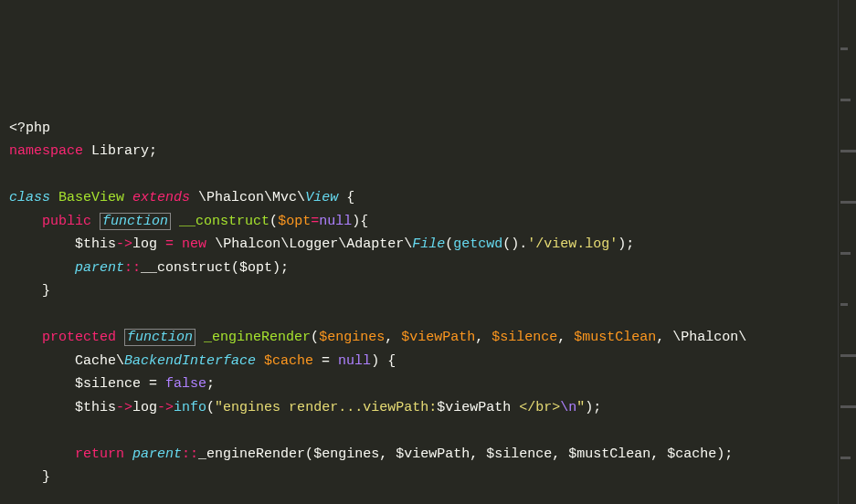  What do you see at coordinates (149, 268) in the screenshot?
I see `line-6: parent::__construct($opt);` at bounding box center [149, 268].